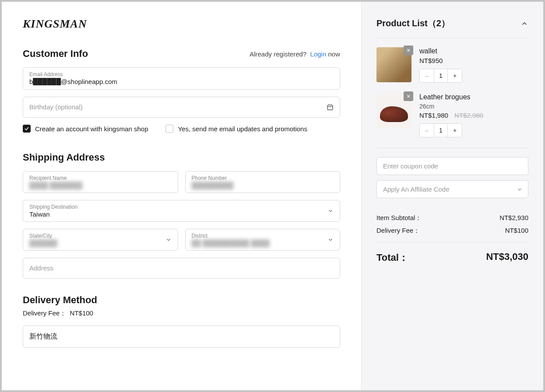  What do you see at coordinates (263, 236) in the screenshot?
I see `district-label: District` at bounding box center [263, 236].